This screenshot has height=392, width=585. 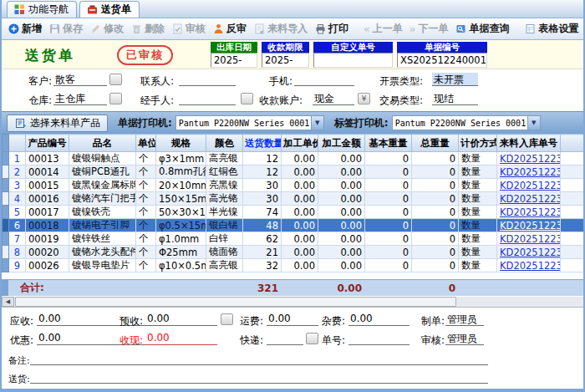 What do you see at coordinates (181, 144) in the screenshot?
I see `column-header: 规格` at bounding box center [181, 144].